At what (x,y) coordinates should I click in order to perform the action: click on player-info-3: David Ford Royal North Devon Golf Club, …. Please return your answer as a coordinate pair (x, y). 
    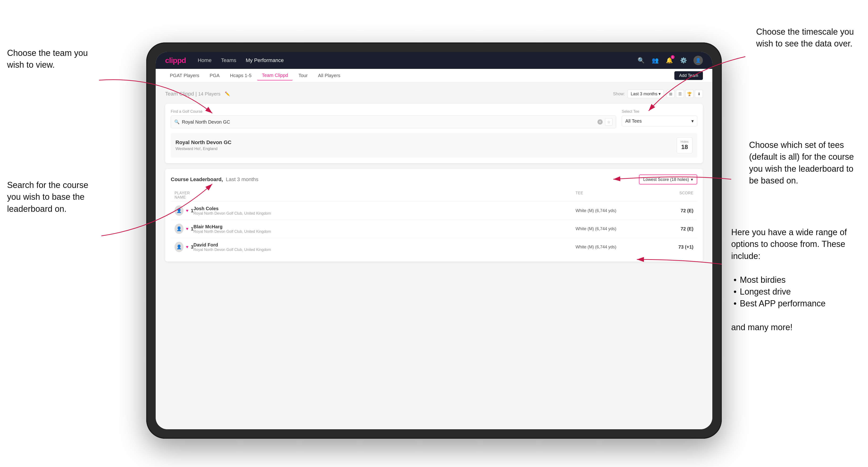
    Looking at the image, I should click on (384, 247).